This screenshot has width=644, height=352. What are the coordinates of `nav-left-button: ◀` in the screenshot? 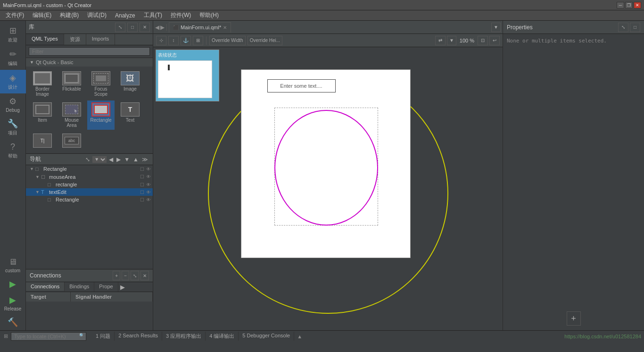 It's located at (111, 159).